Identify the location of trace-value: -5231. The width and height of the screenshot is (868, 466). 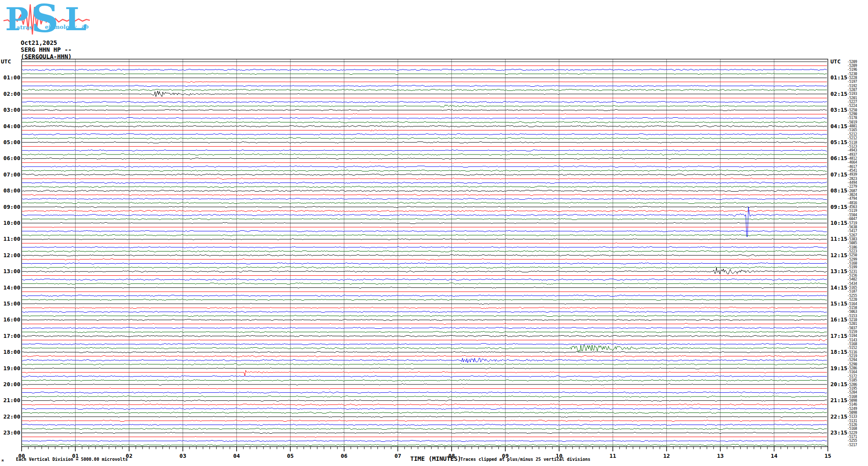
(852, 272).